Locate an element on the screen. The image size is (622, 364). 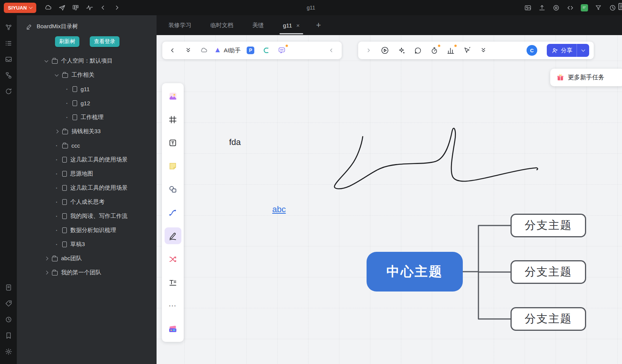
share-button: 分享 is located at coordinates (568, 50).